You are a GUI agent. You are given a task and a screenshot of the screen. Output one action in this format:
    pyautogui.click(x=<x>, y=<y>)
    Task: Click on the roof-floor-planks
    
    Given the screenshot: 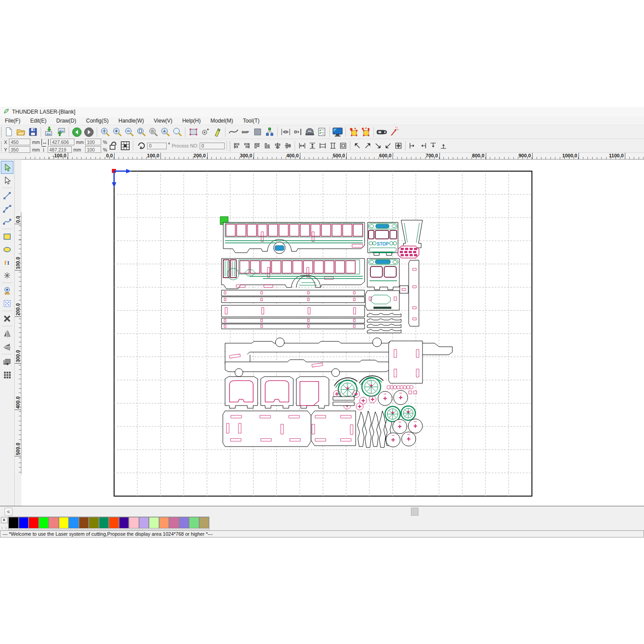 What is the action you would take?
    pyautogui.click(x=293, y=309)
    